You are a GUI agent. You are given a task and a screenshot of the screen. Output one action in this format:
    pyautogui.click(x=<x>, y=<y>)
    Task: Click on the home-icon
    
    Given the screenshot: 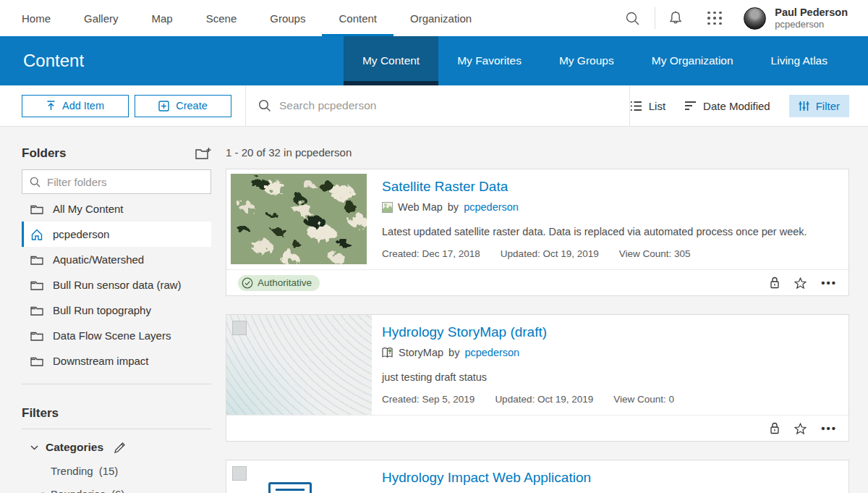 What is the action you would take?
    pyautogui.click(x=37, y=235)
    